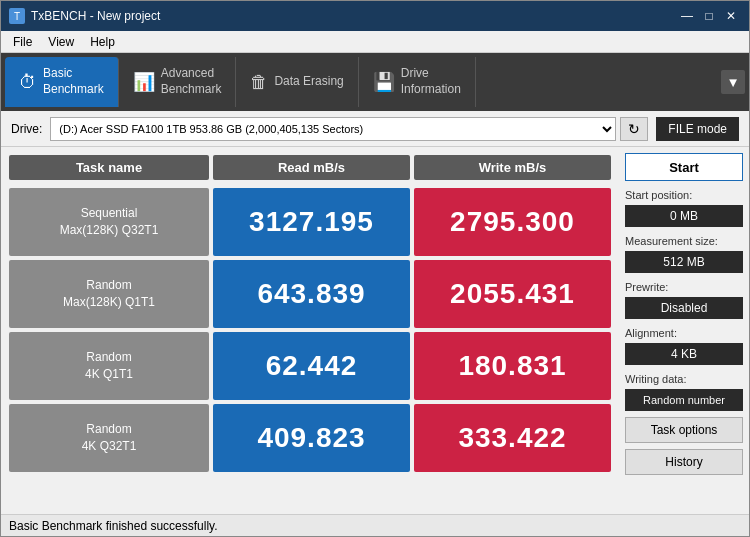  Describe the element at coordinates (310, 294) in the screenshot. I see `result-row-2: RandomMax(128K) Q1T1 643.839 2055.431` at that location.